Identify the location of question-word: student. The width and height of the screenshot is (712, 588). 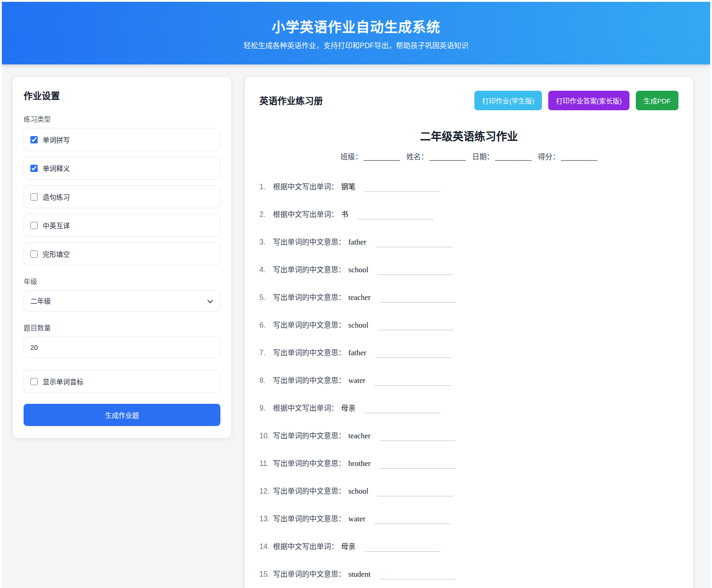
(359, 574).